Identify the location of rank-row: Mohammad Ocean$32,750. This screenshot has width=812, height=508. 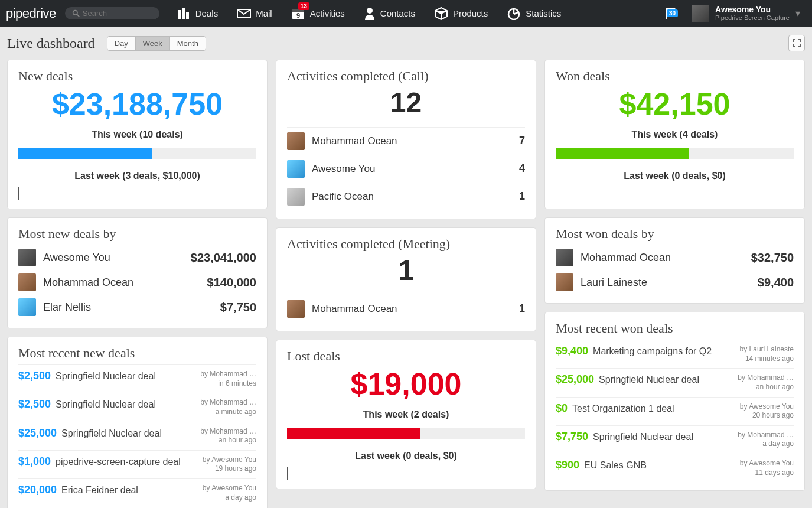
(674, 258).